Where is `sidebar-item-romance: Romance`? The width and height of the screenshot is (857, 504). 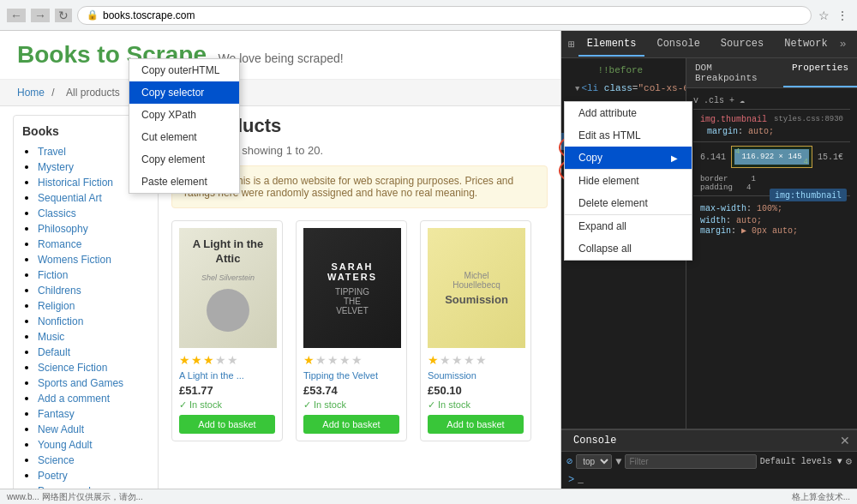
sidebar-item-romance: Romance is located at coordinates (60, 244).